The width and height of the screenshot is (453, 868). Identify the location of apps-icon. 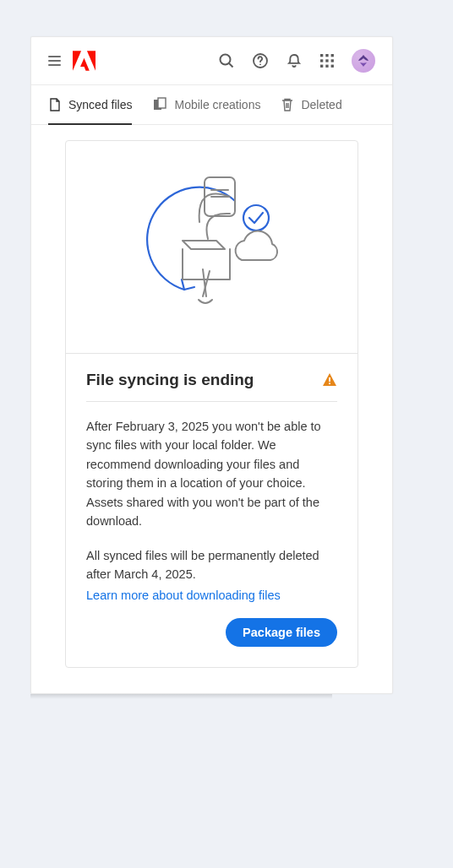
(327, 61).